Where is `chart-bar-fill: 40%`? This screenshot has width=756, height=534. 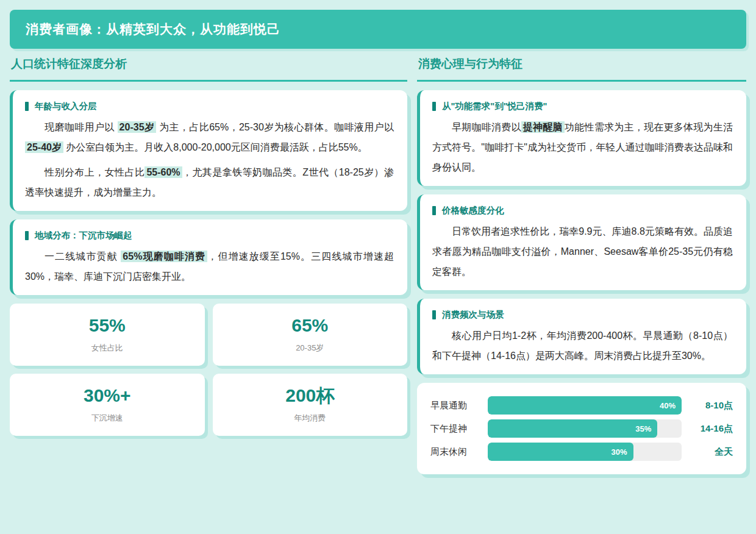 chart-bar-fill: 40% is located at coordinates (585, 405).